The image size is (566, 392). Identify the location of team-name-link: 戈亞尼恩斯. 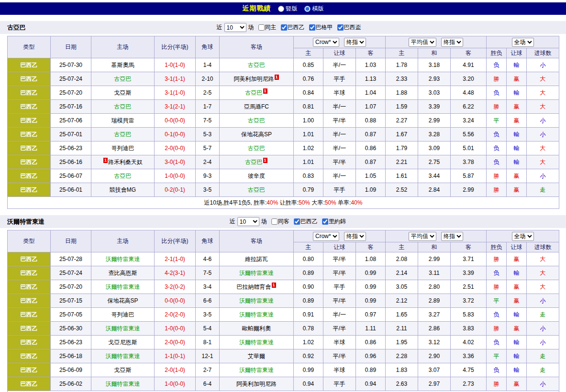
(123, 342).